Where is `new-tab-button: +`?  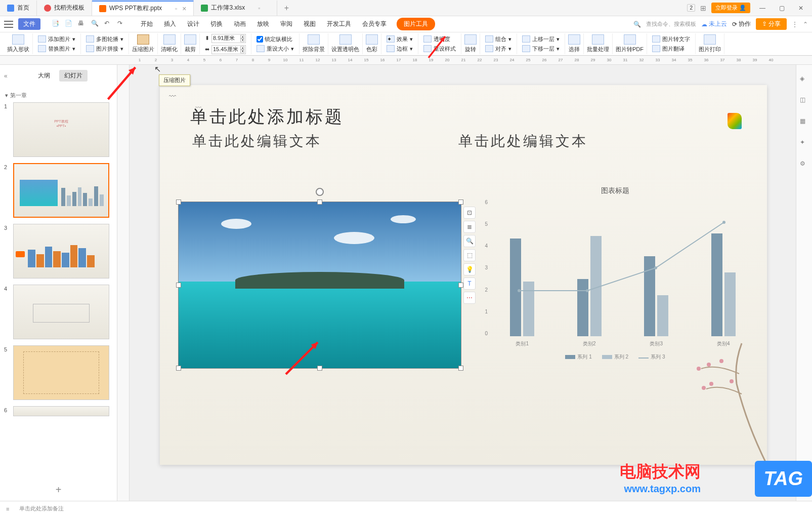
new-tab-button: + is located at coordinates (286, 8).